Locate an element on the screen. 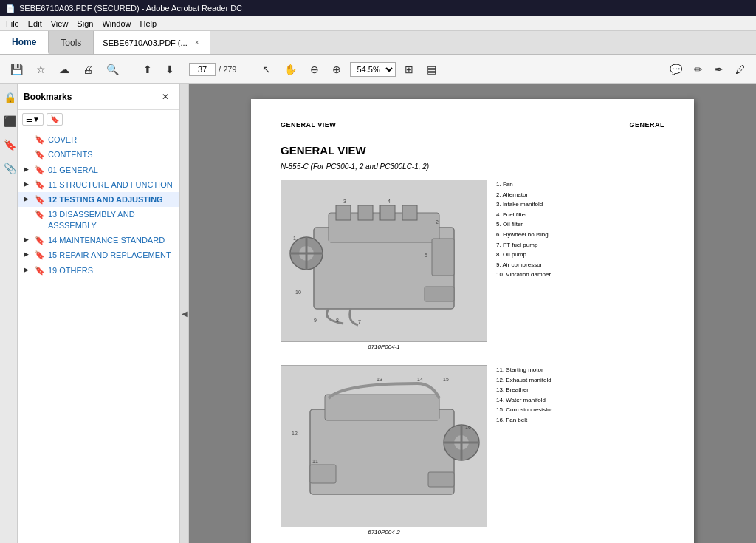 This screenshot has height=543, width=756. legend-1: 1. Fan 2. Alternator 3. Intake manifold … is located at coordinates (523, 264).